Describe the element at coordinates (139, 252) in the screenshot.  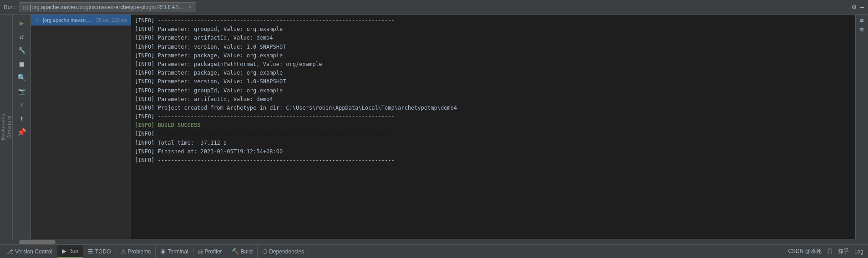
I see `tab-label-problems: Problems` at that location.